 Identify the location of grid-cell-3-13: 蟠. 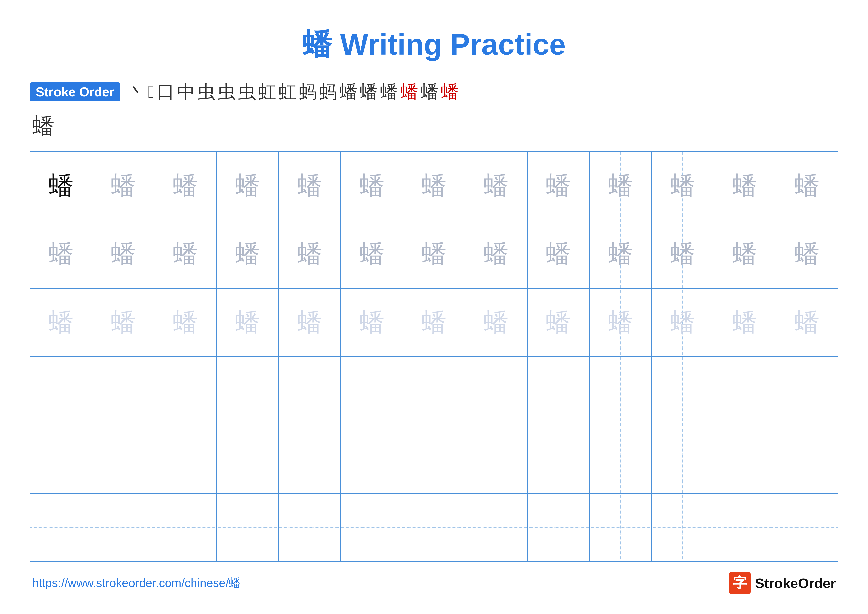
(807, 322).